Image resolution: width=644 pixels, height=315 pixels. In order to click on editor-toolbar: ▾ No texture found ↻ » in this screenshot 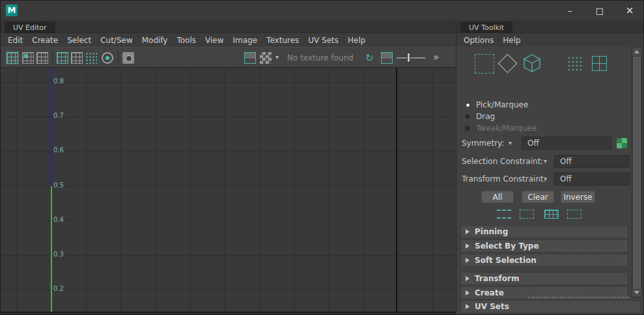, I will do `click(229, 57)`.